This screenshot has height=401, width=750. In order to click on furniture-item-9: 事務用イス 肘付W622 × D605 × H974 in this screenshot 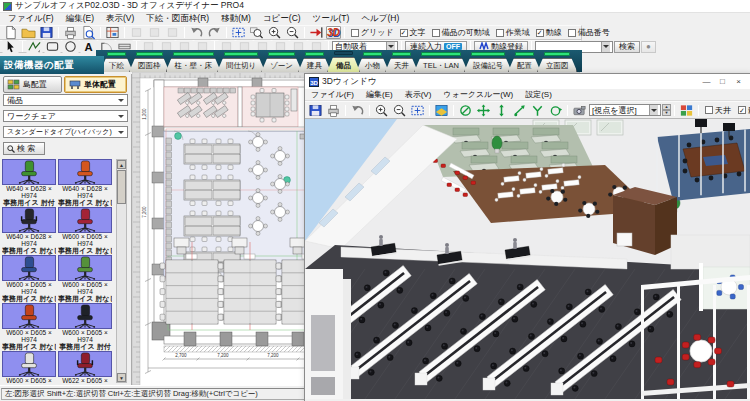, I will do `click(85, 362)`.